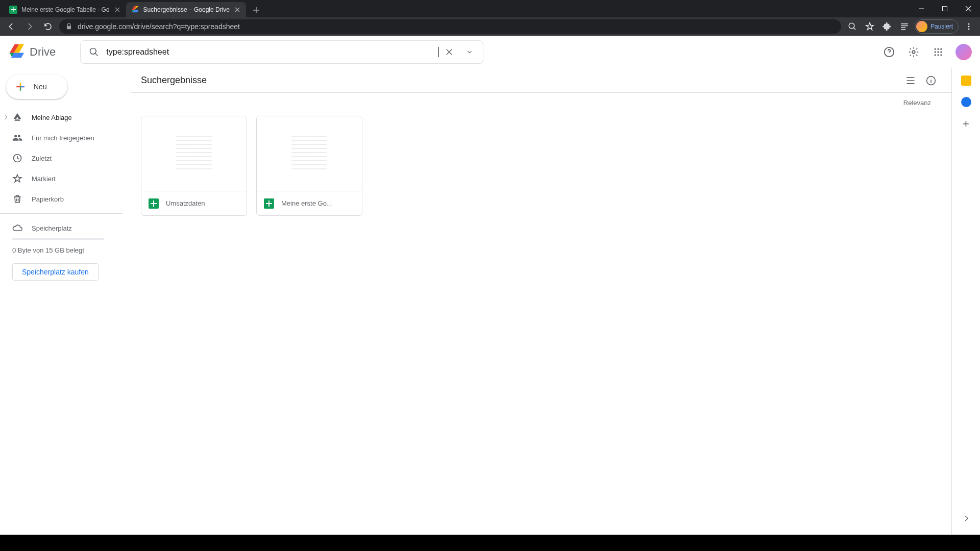 The height and width of the screenshot is (551, 980). What do you see at coordinates (159, 27) in the screenshot?
I see `url-text: drive.google.com/drive/search?q=type:spr…` at bounding box center [159, 27].